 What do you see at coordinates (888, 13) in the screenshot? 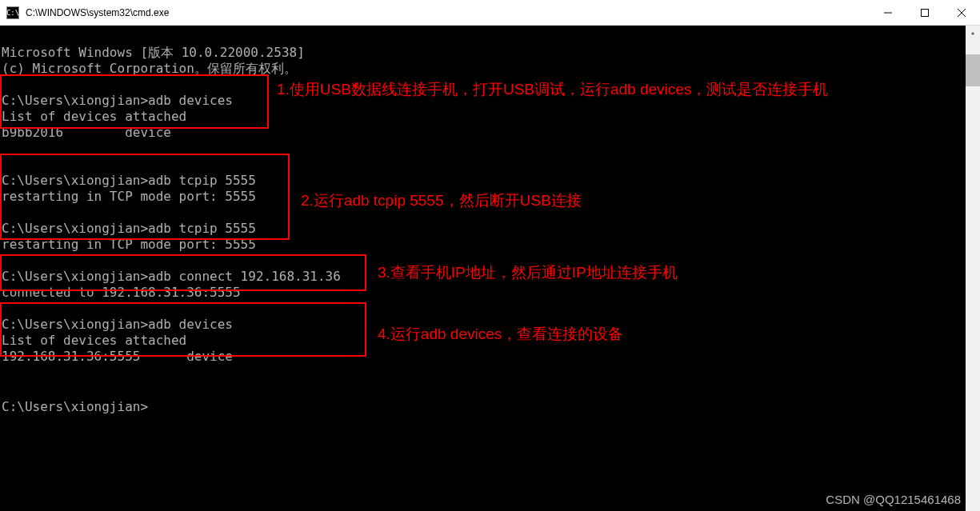
I see `minimize-button` at bounding box center [888, 13].